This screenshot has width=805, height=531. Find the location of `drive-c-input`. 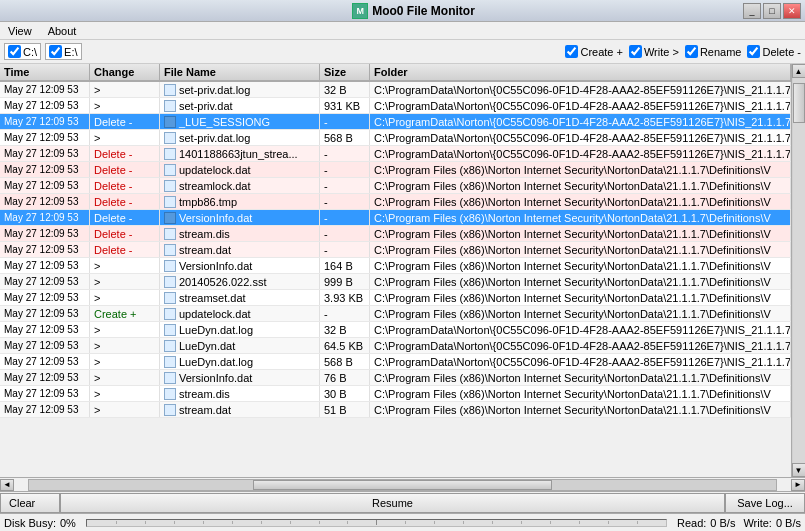

drive-c-input is located at coordinates (14, 52).